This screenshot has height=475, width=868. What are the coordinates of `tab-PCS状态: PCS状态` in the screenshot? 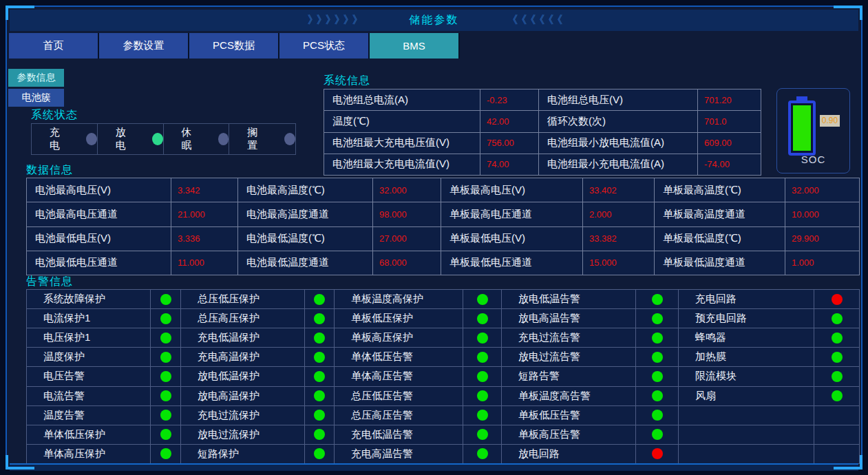 It's located at (325, 45).